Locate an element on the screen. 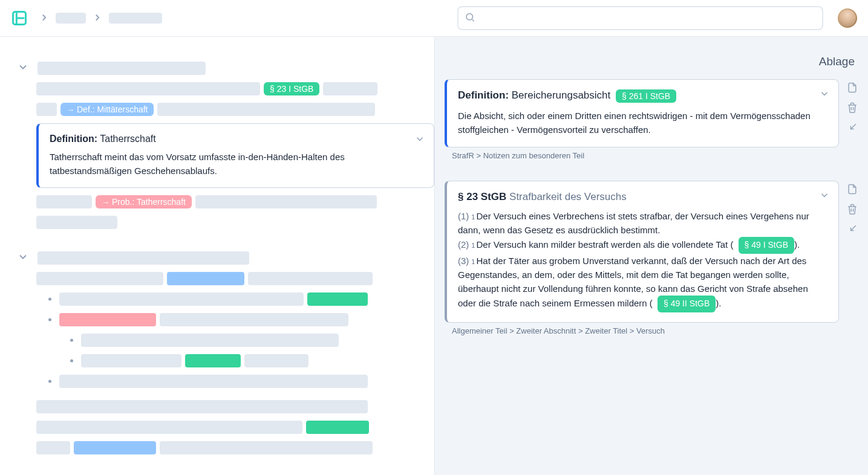  definition-link-tag: → Def.: Mittäterschaft is located at coordinates (107, 109).